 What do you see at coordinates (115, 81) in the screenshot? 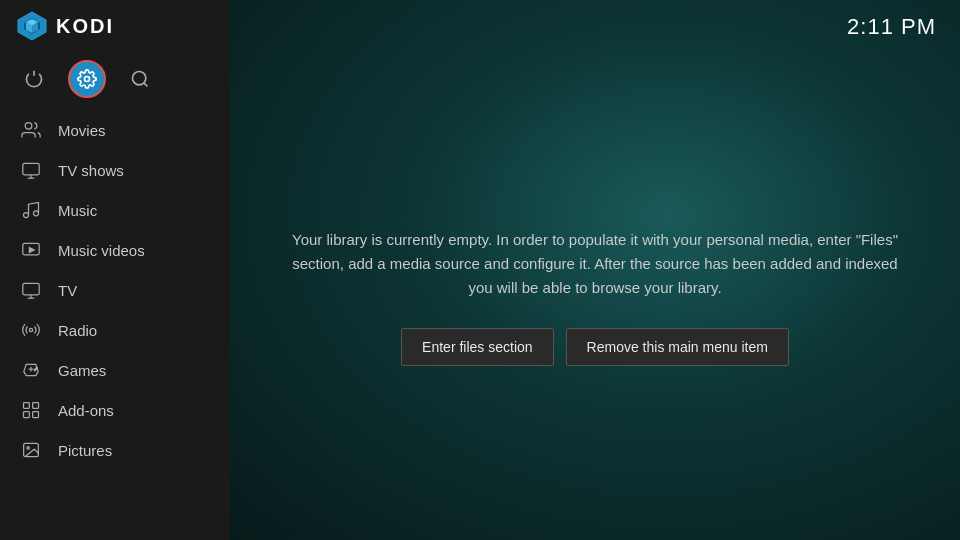
I see `sidebar-controls` at bounding box center [115, 81].